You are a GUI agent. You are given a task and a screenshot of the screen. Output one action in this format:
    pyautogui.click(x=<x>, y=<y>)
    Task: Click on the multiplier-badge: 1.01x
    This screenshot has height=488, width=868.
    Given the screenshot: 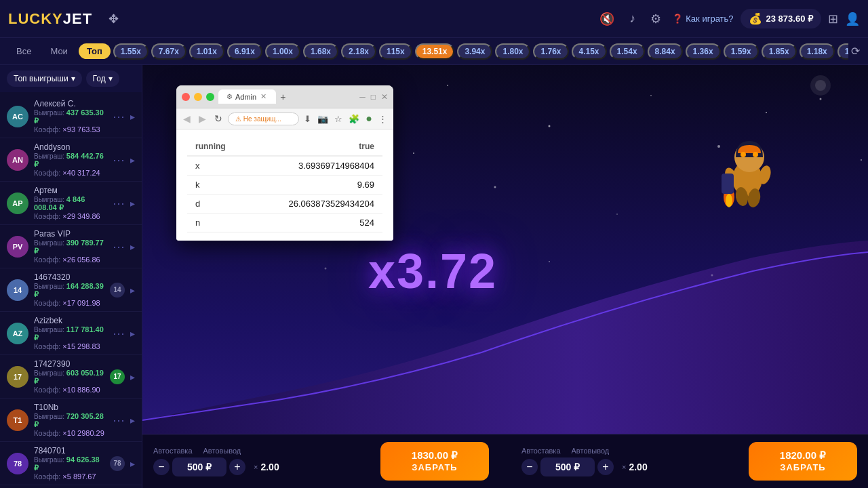 What is the action you would take?
    pyautogui.click(x=207, y=52)
    